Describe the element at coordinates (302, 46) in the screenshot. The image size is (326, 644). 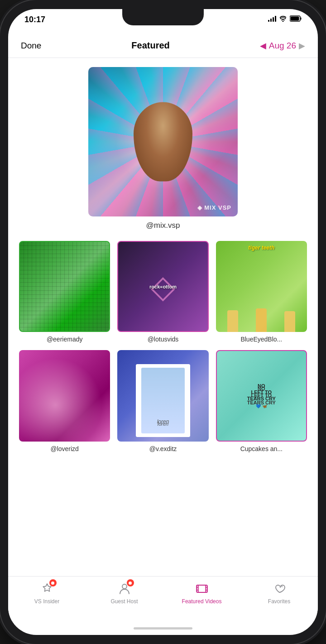
I see `next-date-button: ▶` at that location.